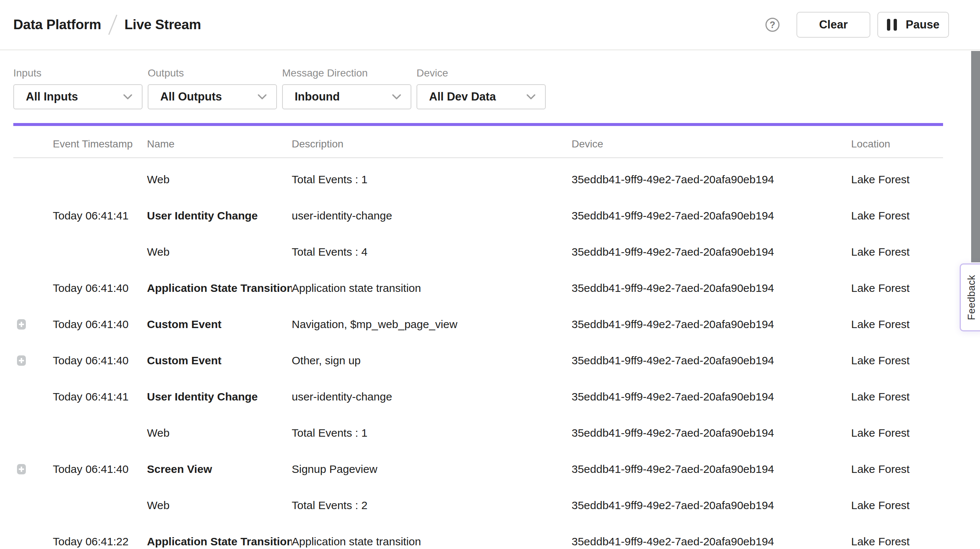 The height and width of the screenshot is (549, 980). I want to click on event-description-cell: Navigation, $mp_web_page_view, so click(432, 324).